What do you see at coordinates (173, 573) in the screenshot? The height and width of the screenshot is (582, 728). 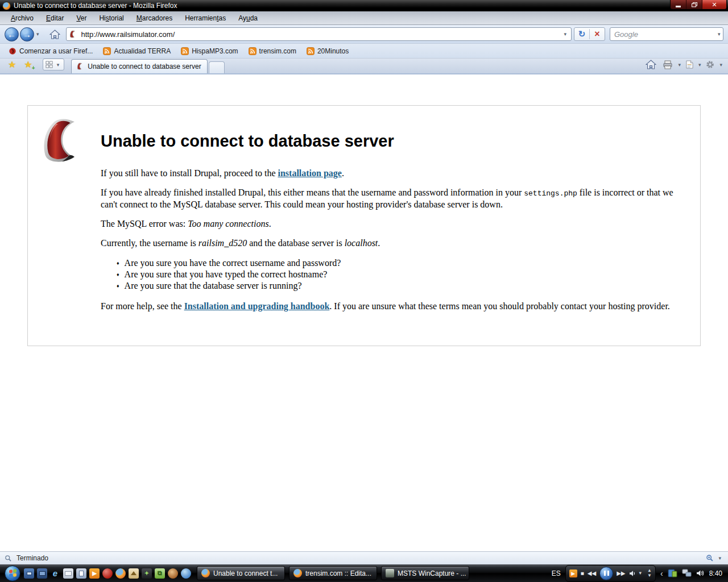 I see `gaim-icon` at bounding box center [173, 573].